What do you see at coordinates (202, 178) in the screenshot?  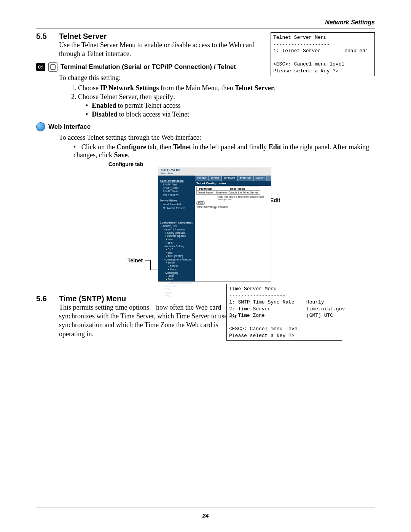 I see `tab-monitor: monitor` at bounding box center [202, 178].